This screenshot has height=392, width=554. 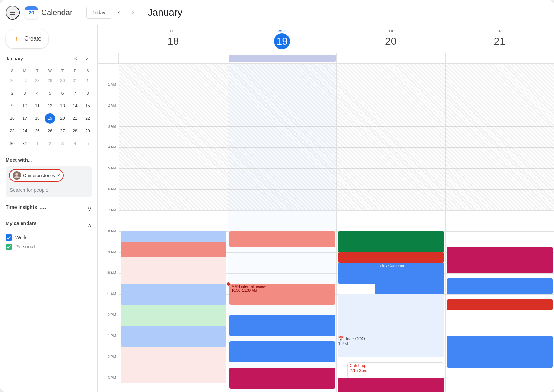 What do you see at coordinates (49, 209) in the screenshot?
I see `time-insights-section: Time insights 〜 ∨` at bounding box center [49, 209].